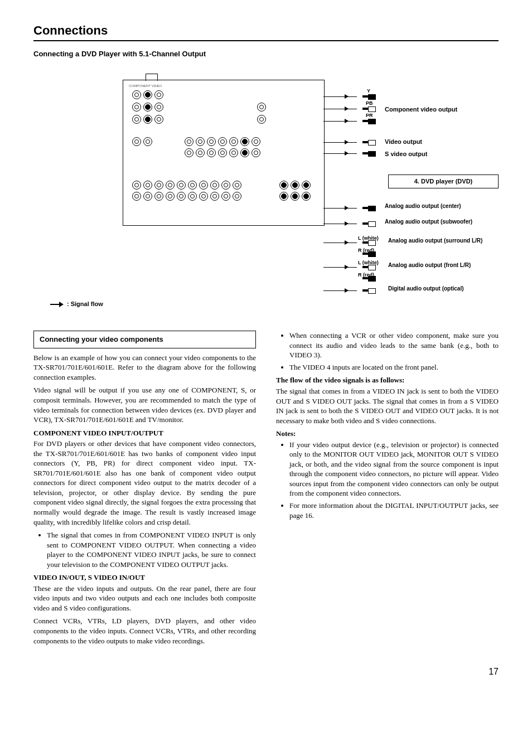 The height and width of the screenshot is (756, 532). I want to click on intro-paragraph-2: Video signal will be output if you use a…, so click(145, 405).